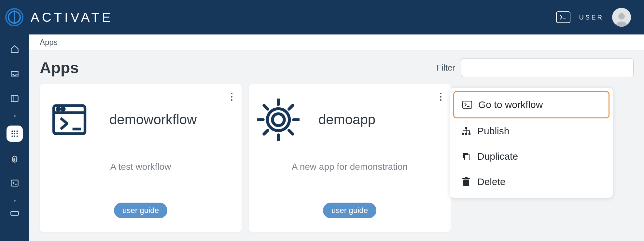  I want to click on ctx-item-label: Duplicate, so click(497, 156).